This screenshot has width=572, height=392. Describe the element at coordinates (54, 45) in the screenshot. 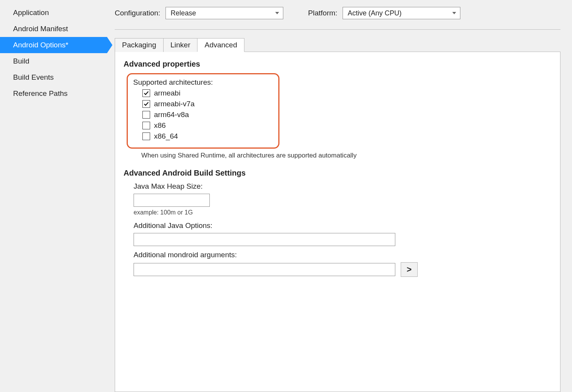

I see `sidebar-item-android-options: Android Options*` at that location.